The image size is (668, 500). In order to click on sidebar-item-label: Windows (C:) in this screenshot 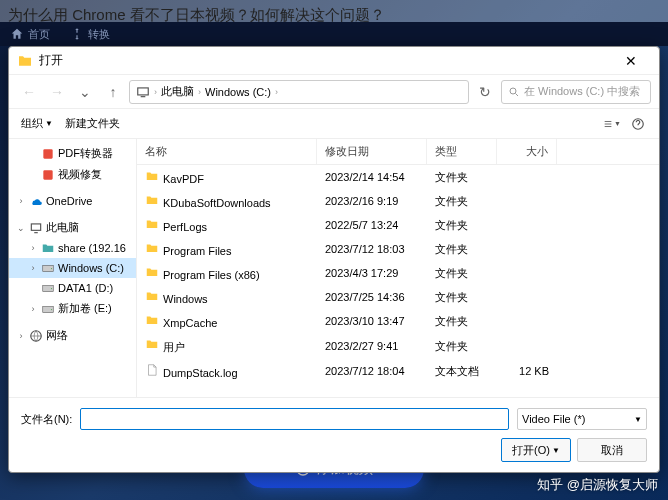, I will do `click(91, 268)`.